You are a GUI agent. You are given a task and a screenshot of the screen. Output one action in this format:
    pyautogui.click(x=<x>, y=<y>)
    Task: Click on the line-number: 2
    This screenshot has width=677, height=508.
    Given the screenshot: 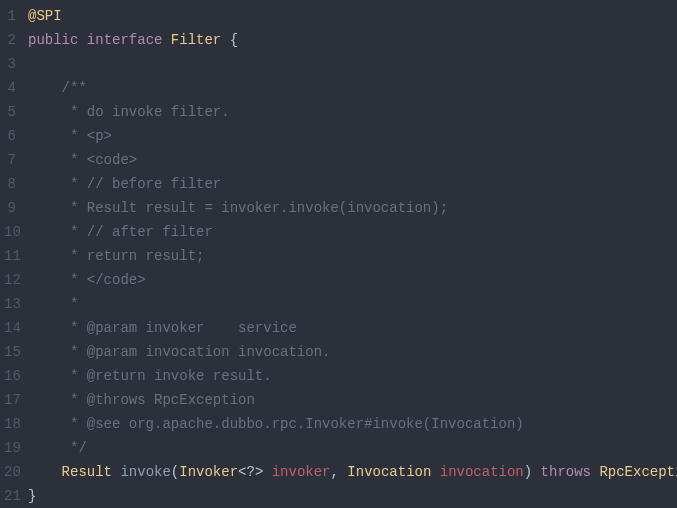 What is the action you would take?
    pyautogui.click(x=10, y=40)
    